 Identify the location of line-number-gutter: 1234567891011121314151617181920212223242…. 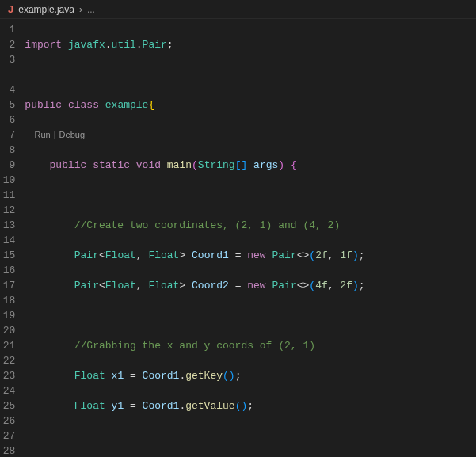
(13, 238).